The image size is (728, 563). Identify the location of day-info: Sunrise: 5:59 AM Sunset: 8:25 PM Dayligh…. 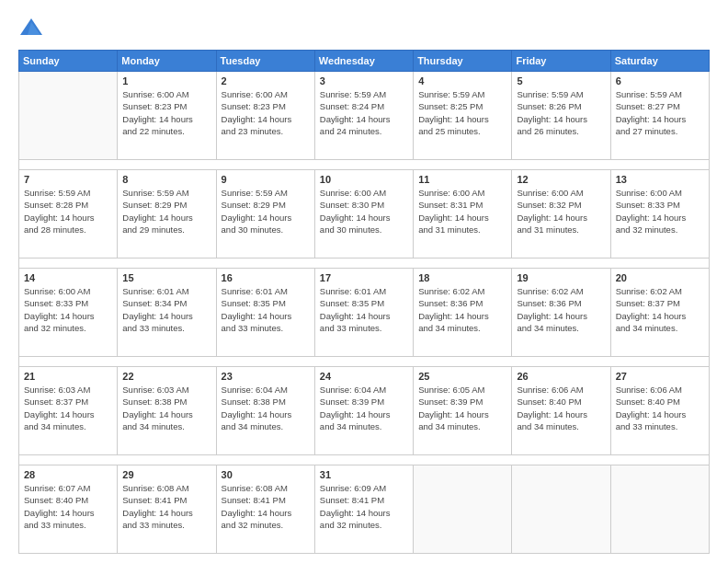
(462, 112).